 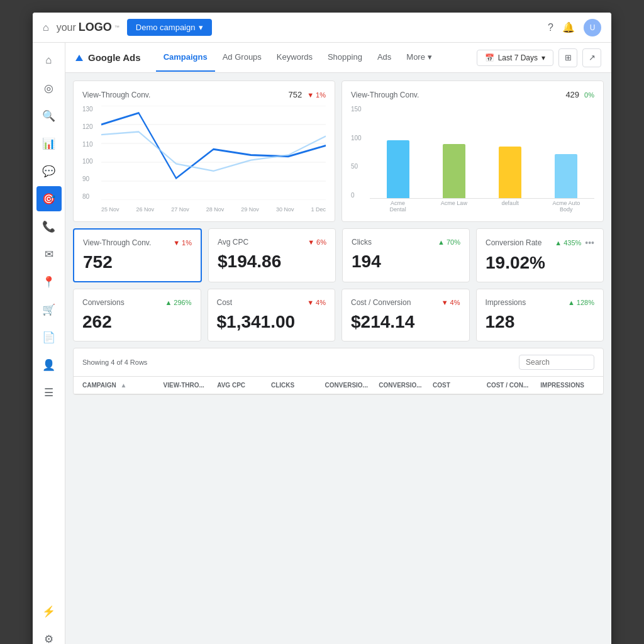 I want to click on sort-icon: ▲, so click(x=123, y=385).